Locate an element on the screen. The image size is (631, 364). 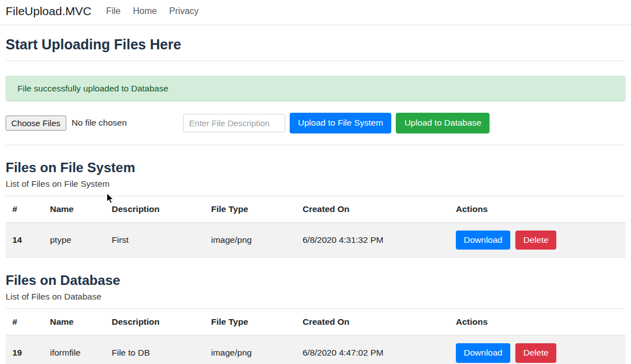
nav-item-file: File is located at coordinates (113, 11).